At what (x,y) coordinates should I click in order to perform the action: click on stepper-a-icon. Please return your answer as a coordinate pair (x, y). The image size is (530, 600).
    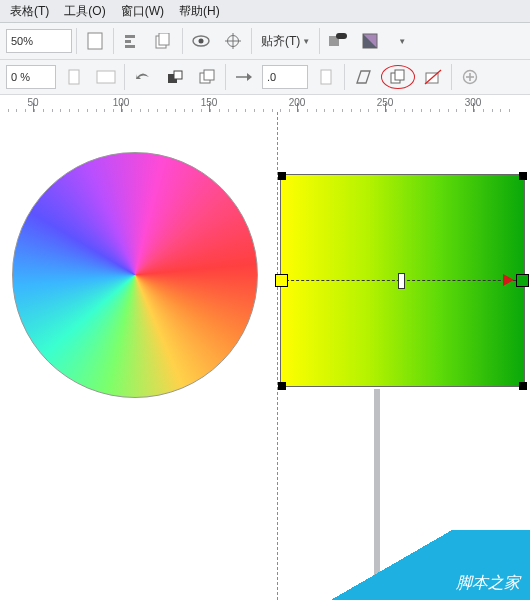
    Looking at the image, I should click on (74, 77).